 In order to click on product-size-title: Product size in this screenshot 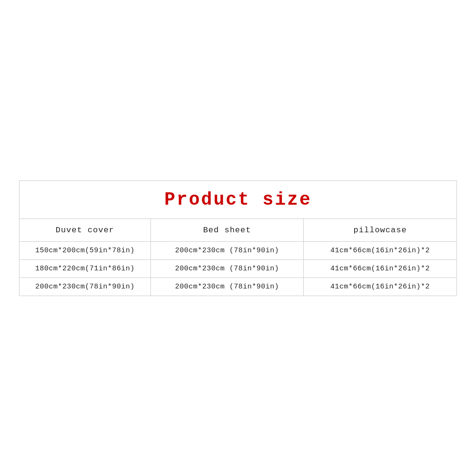, I will do `click(238, 200)`.